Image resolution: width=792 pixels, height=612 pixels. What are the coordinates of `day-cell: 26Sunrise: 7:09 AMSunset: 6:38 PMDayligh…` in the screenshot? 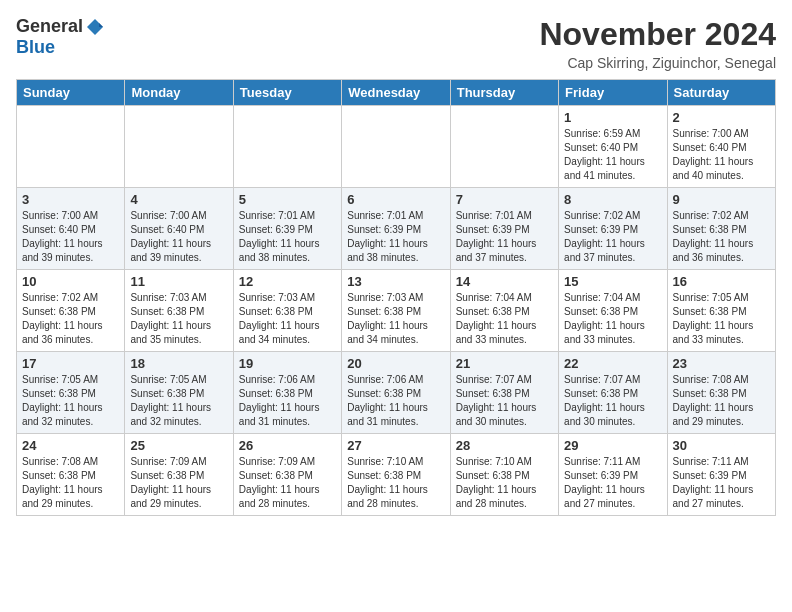 It's located at (287, 475).